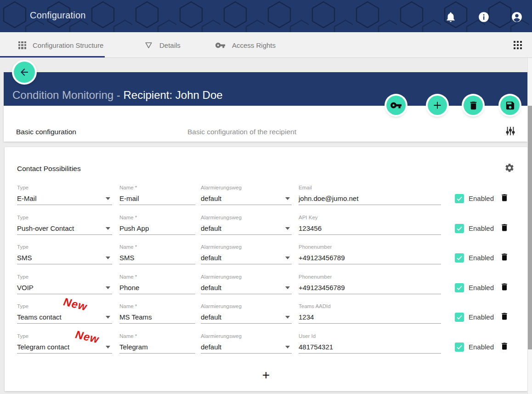 This screenshot has width=532, height=394. Describe the element at coordinates (306, 317) in the screenshot. I see `contact-detail-value: 1234` at that location.